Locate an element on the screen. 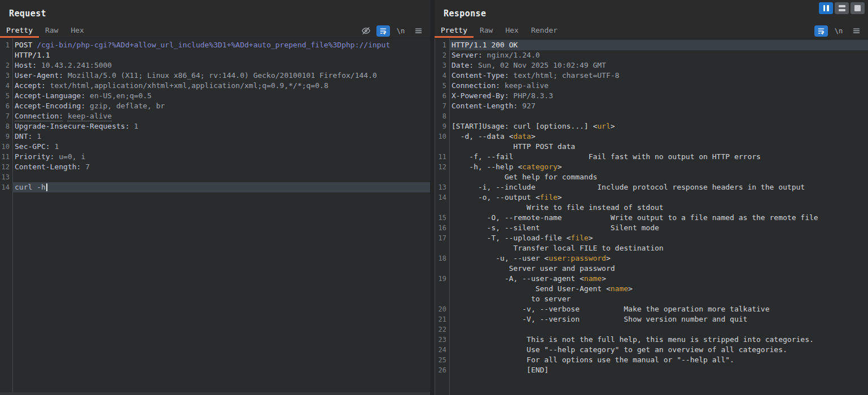  panel-splitter is located at coordinates (432, 198).